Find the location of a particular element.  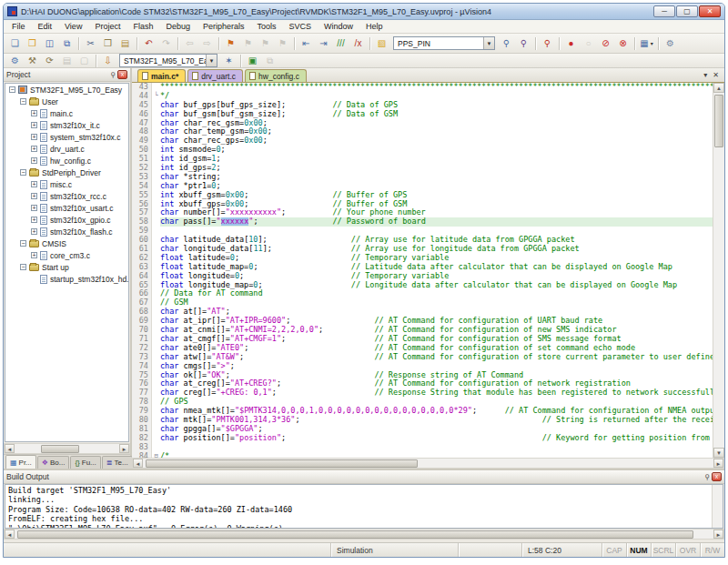

tree-item-stm32f10x-it-c: +stm32f10x_it.c is located at coordinates (67, 126).